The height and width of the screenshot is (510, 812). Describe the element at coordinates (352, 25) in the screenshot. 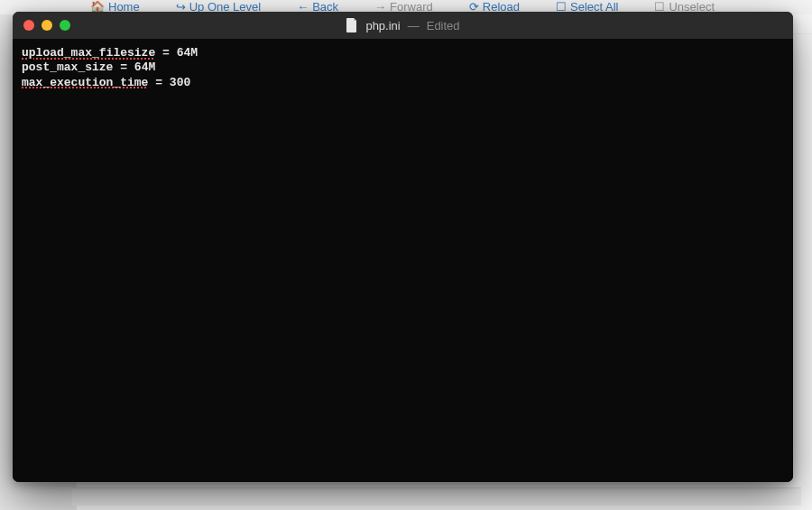

I see `document-icon` at that location.